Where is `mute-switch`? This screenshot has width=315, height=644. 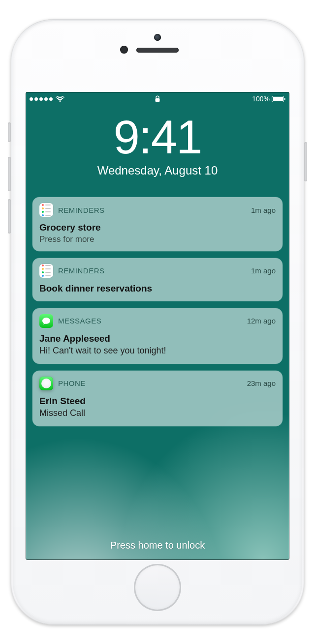
mute-switch is located at coordinates (9, 132).